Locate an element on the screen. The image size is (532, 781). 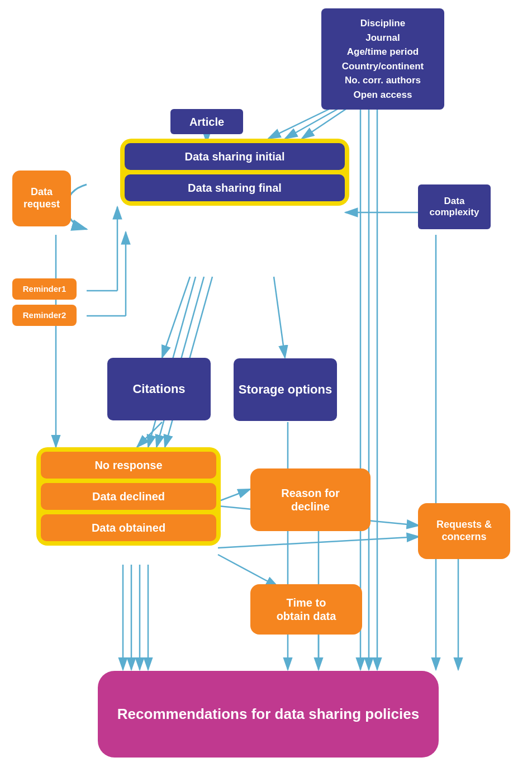
recommendations-box: Recommendations for data sharing policie… is located at coordinates (268, 714).